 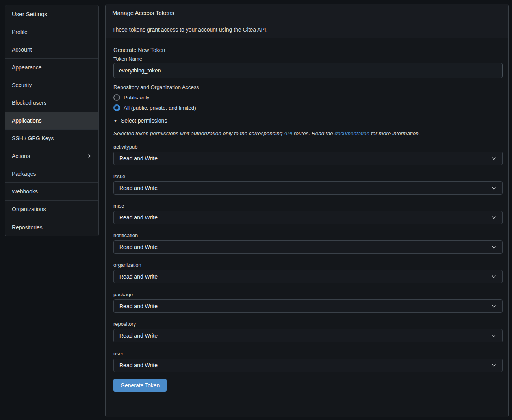 What do you see at coordinates (22, 50) in the screenshot?
I see `sidebar-item-label: Account` at bounding box center [22, 50].